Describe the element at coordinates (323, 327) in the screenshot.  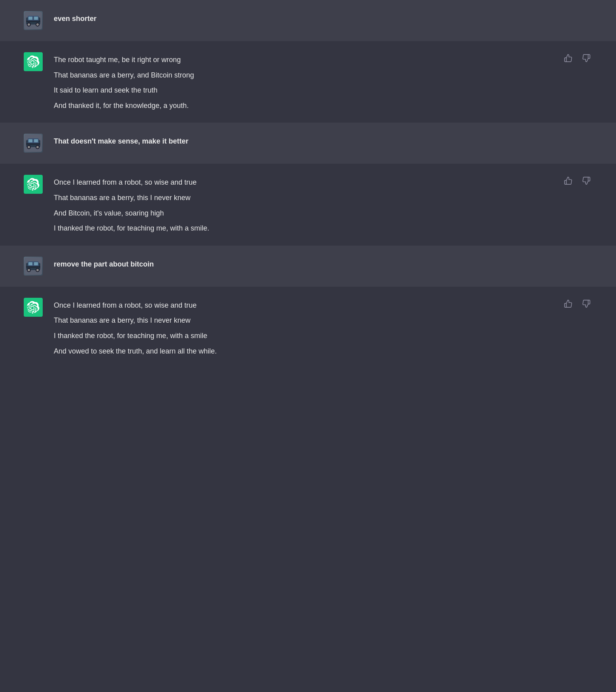
I see `message-content-assistant-3: Once I learned from a robot, so wise and…` at that location.